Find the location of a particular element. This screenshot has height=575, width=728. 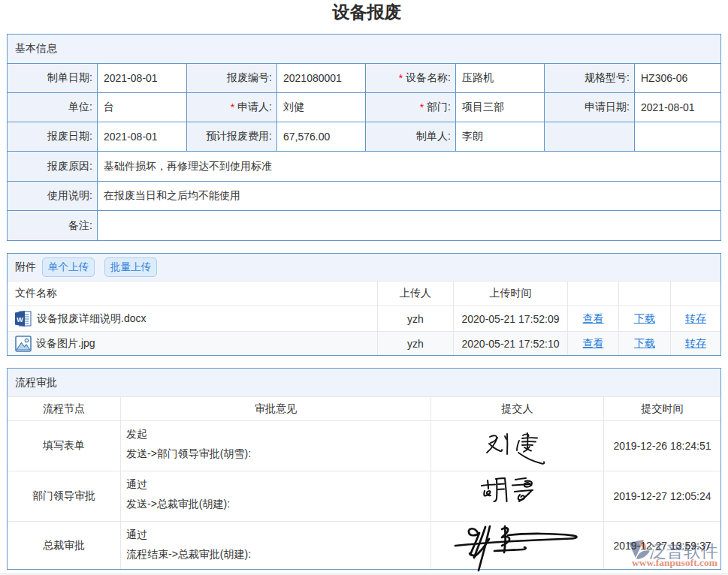

svg-text: W is located at coordinates (20, 320).